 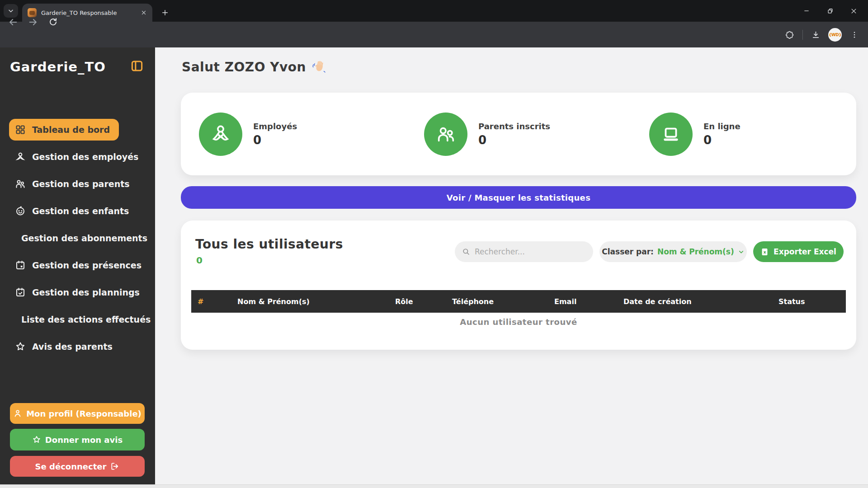 What do you see at coordinates (812, 302) in the screenshot?
I see `column-header-status: Status` at bounding box center [812, 302].